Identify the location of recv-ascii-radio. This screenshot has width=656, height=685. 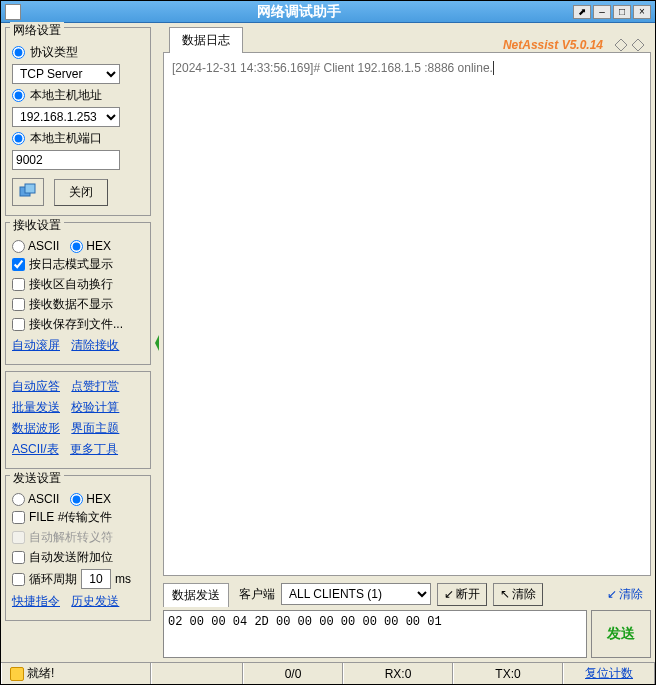
(18, 246).